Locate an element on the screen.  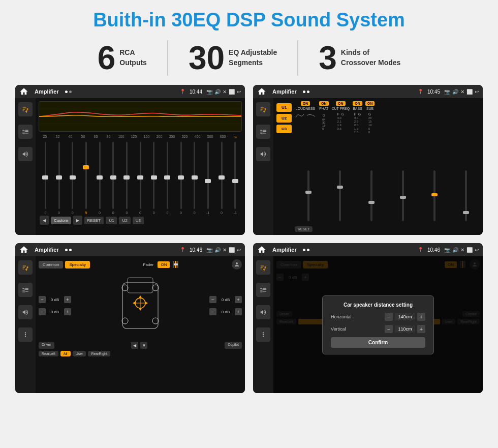
vol-plus-fr: + is located at coordinates (238, 300).